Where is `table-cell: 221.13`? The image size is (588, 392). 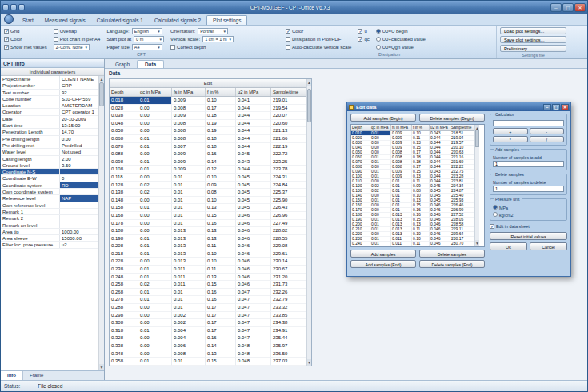
table-cell: 221.13 is located at coordinates (289, 131).